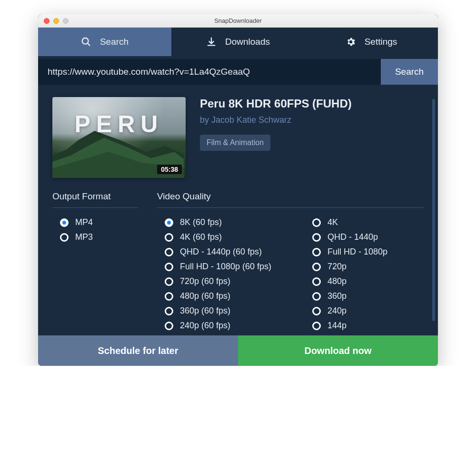  What do you see at coordinates (53, 21) in the screenshot?
I see `window-controls` at bounding box center [53, 21].